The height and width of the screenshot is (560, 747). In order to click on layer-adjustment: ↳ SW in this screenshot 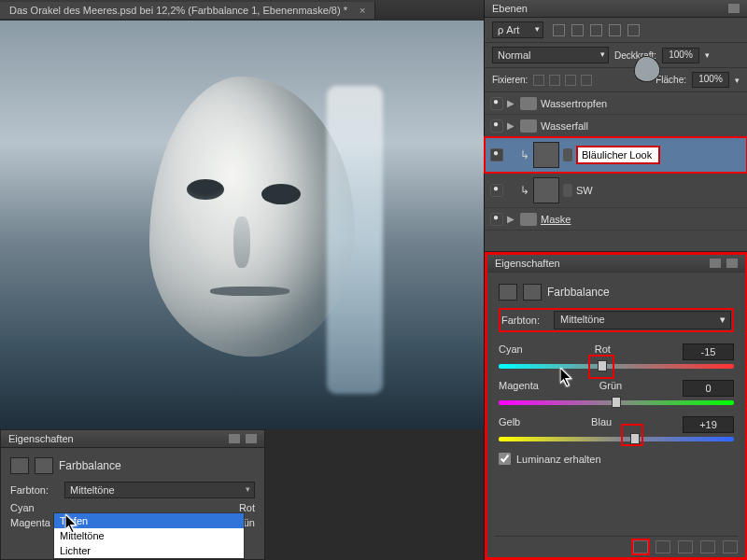, I will do `click(616, 190)`.